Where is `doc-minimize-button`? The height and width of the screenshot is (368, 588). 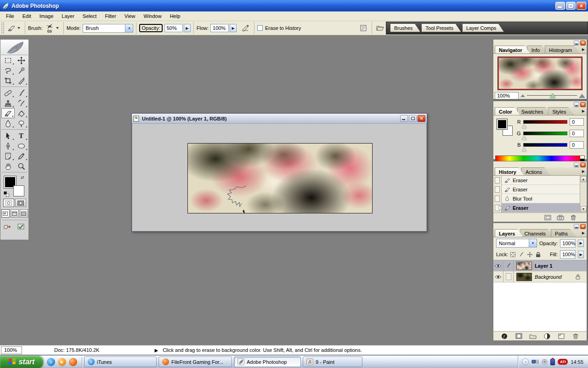 doc-minimize-button is located at coordinates (404, 119).